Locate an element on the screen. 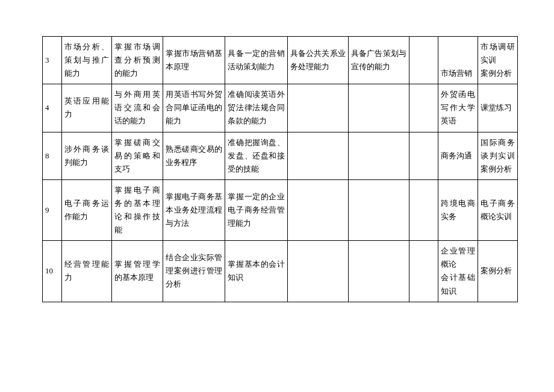  cell: 电子商务运作能力 is located at coordinates (87, 210).